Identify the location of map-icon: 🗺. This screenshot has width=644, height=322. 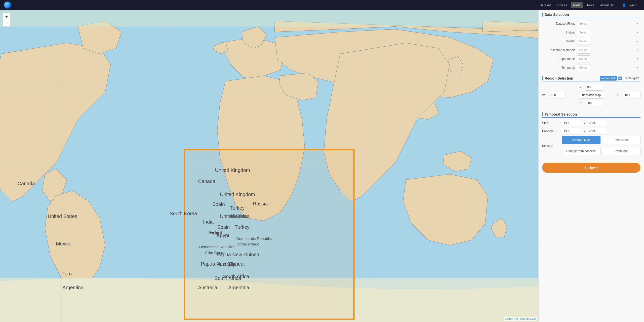
(583, 95).